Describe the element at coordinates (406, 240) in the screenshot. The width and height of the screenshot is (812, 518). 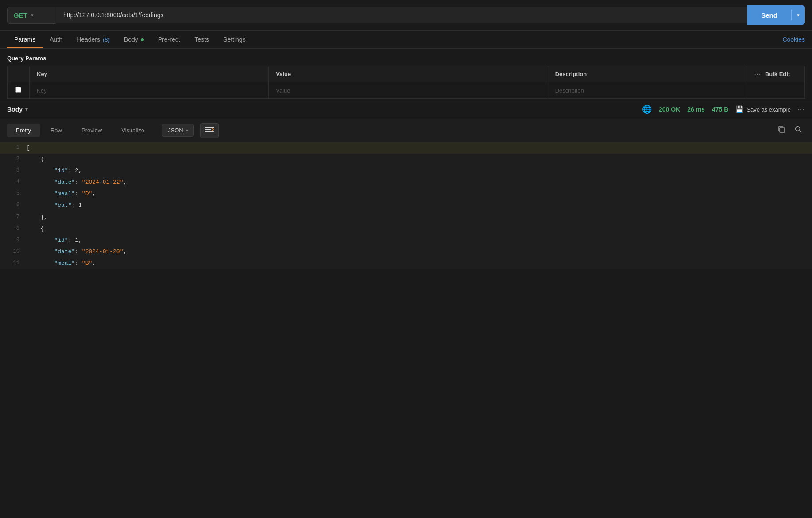
I see `code-line-9: 9 "id": 1,` at that location.